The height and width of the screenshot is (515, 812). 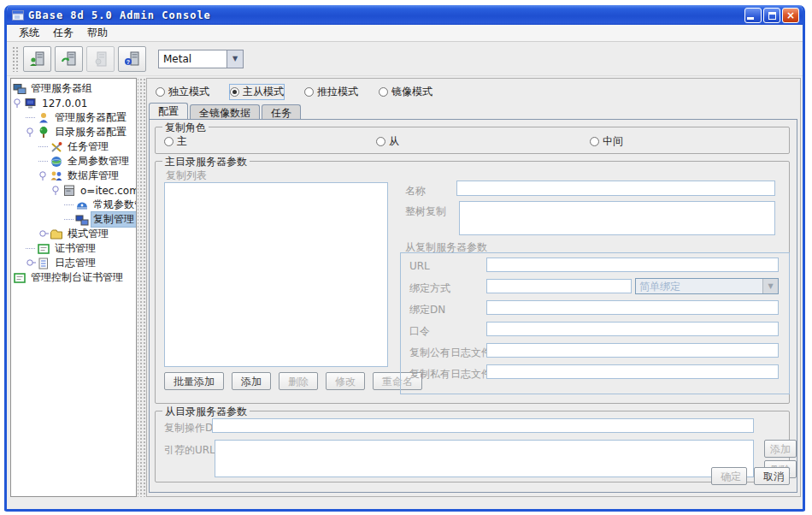 I want to click on replication-list-label: 复制列表, so click(x=186, y=176).